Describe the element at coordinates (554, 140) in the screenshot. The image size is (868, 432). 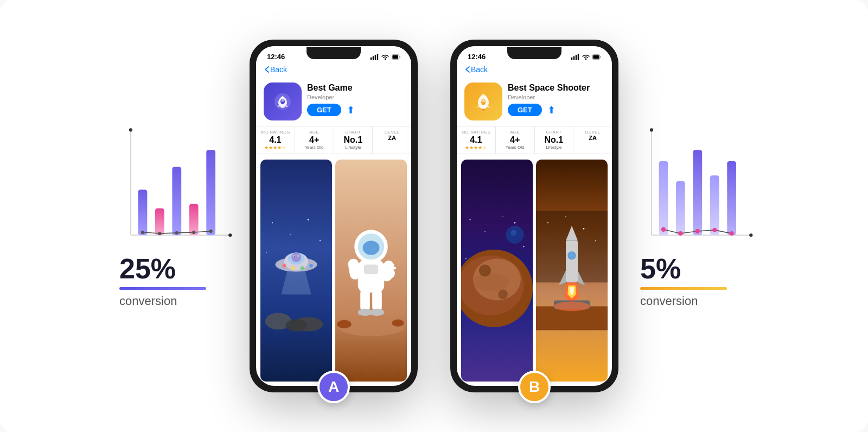
I see `chart-value-b: No.1` at that location.